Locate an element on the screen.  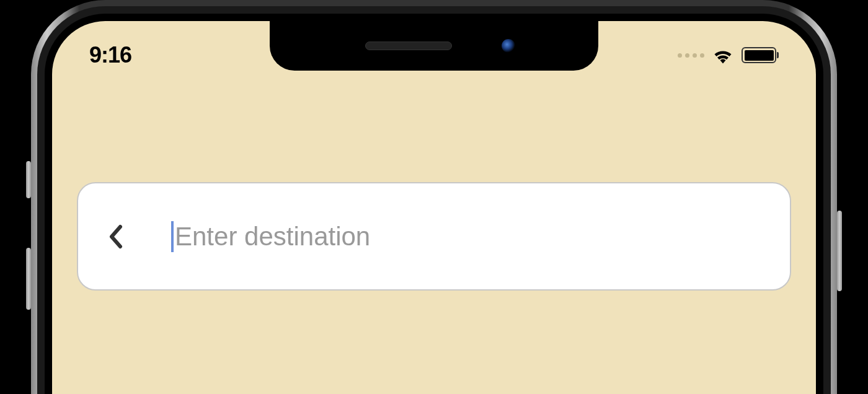
text-cursor is located at coordinates (172, 237).